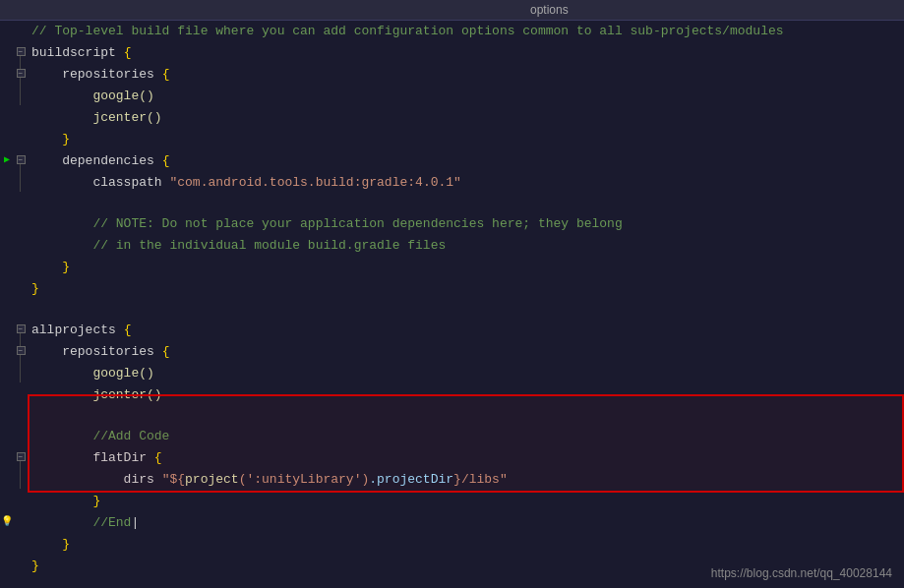 The height and width of the screenshot is (588, 904). What do you see at coordinates (466, 330) in the screenshot?
I see `line-content: allprojects {` at bounding box center [466, 330].